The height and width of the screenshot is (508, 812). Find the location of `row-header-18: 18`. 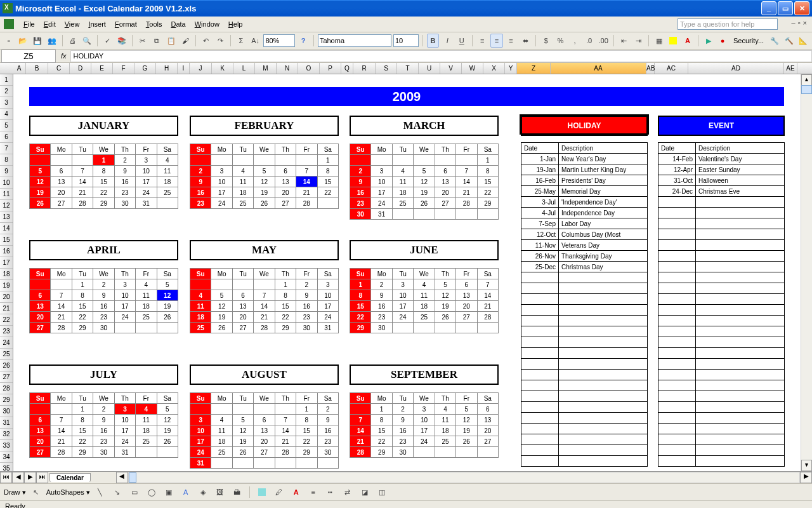

row-header-18: 18 is located at coordinates (6, 274).